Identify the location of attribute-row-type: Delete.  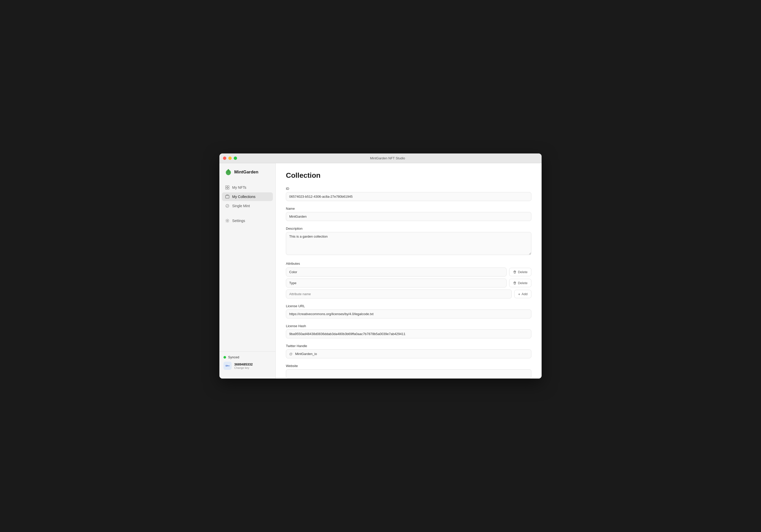
(409, 283).